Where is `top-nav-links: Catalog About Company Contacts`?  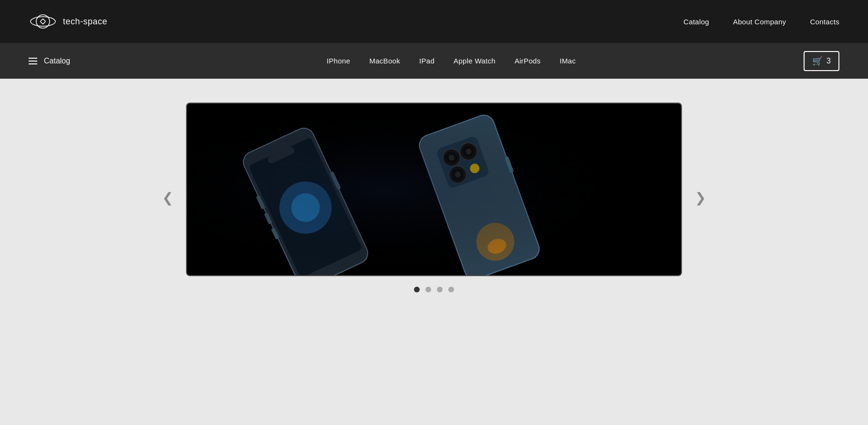 top-nav-links: Catalog About Company Contacts is located at coordinates (761, 22).